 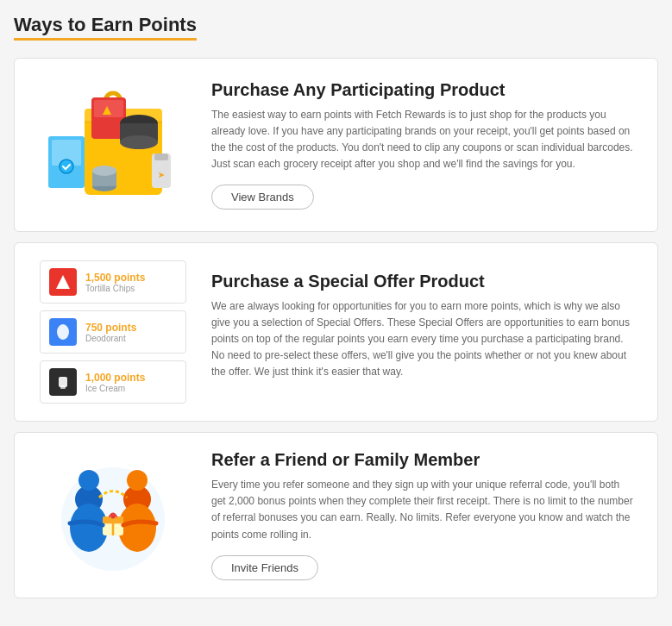 What do you see at coordinates (424, 510) in the screenshot?
I see `card-desc-refer: Every time you refer someone and they si…` at bounding box center [424, 510].